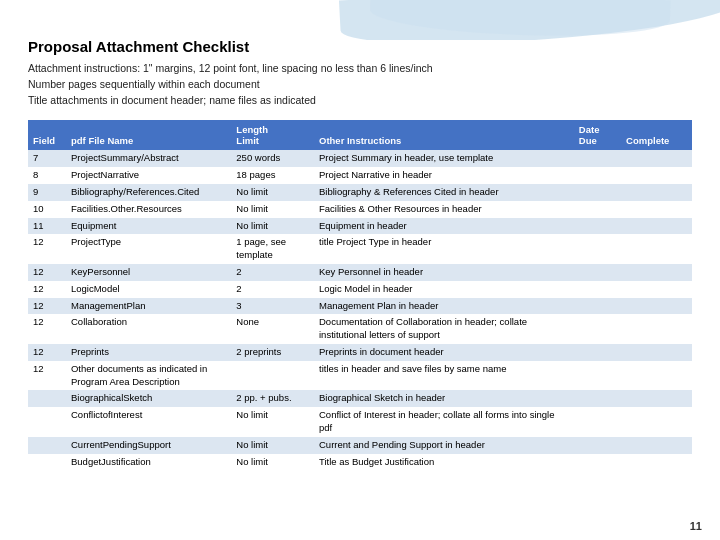 The width and height of the screenshot is (720, 540). I want to click on cell-length: 18 pages, so click(272, 176).